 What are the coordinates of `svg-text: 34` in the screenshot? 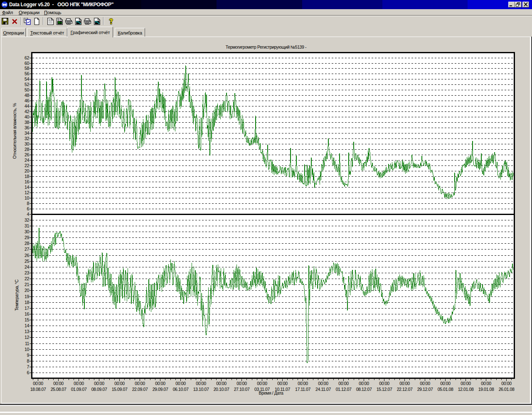 It's located at (27, 133).